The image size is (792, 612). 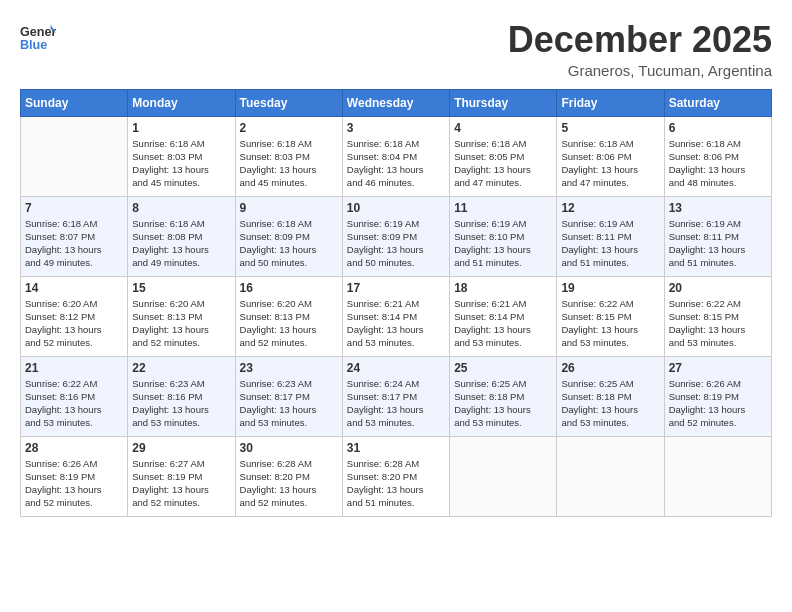 I want to click on day-number: 3, so click(x=396, y=128).